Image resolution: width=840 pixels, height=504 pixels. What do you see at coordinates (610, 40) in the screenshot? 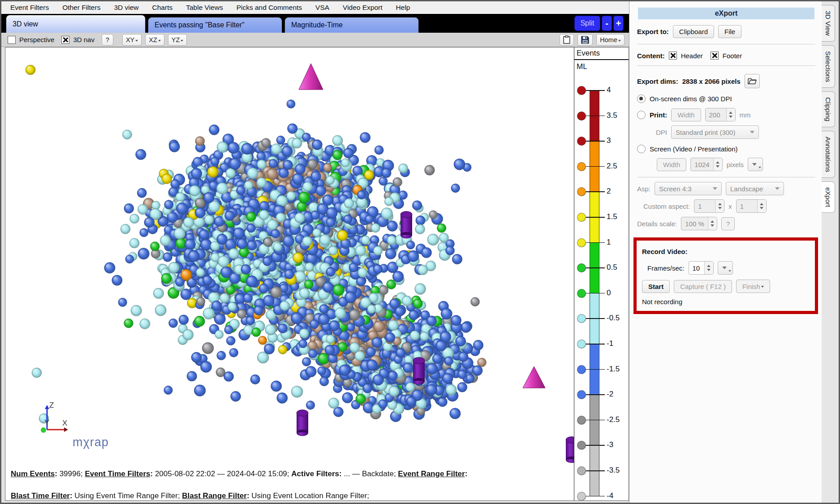
I see `home-view-button: Home` at bounding box center [610, 40].